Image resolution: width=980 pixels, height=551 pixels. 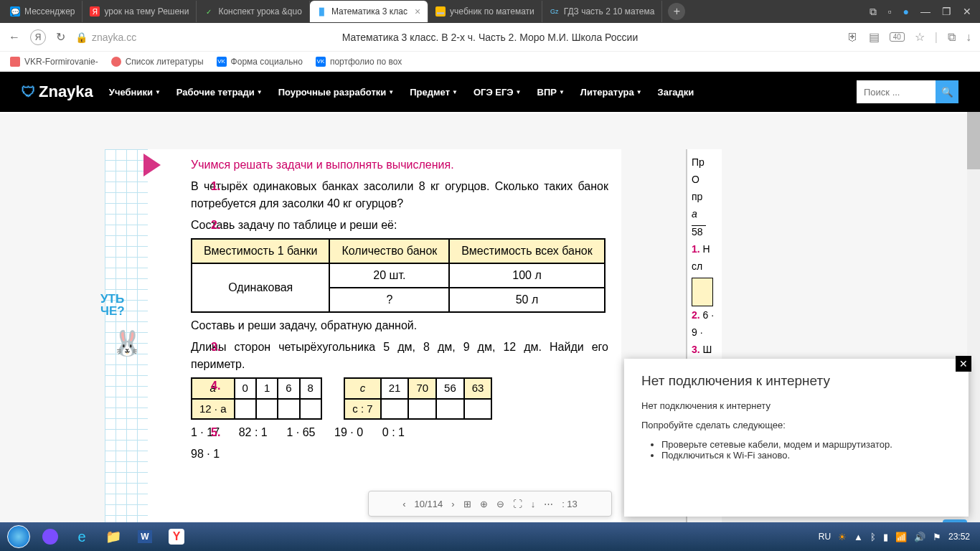 I want to click on tray-battery-icon: ▮, so click(x=885, y=537).